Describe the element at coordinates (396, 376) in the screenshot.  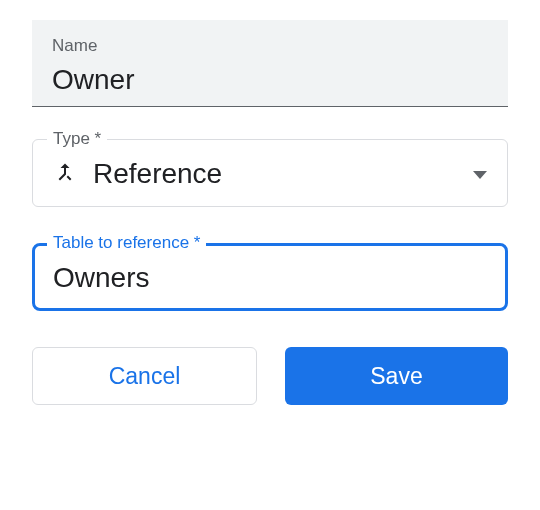
I see `save-button: Save` at that location.